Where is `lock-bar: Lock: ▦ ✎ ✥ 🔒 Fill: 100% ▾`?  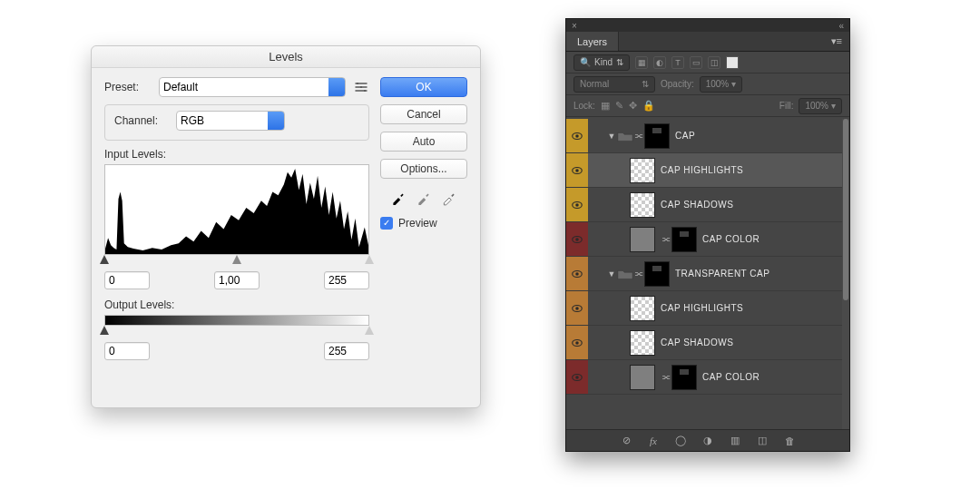 lock-bar: Lock: ▦ ✎ ✥ 🔒 Fill: 100% ▾ is located at coordinates (708, 106).